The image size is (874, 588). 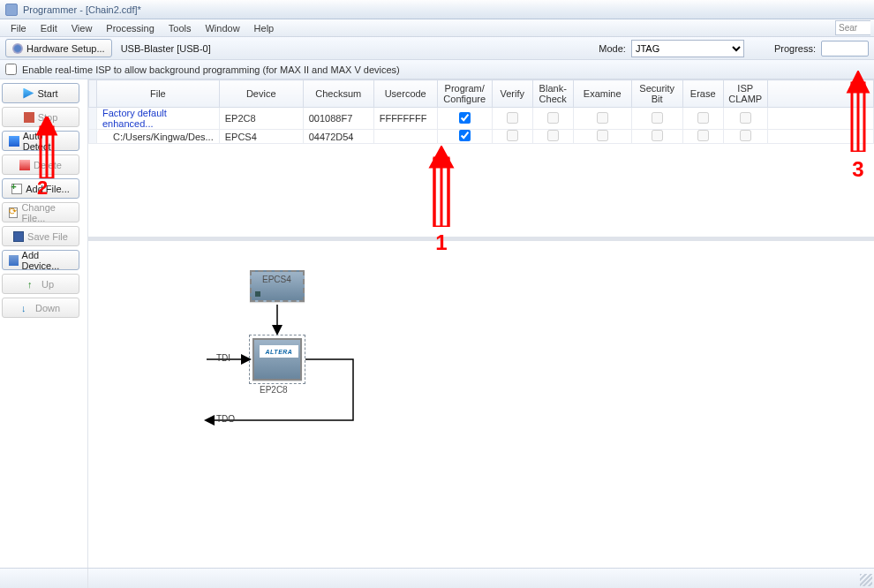 I want to click on add-device-icon, so click(x=14, y=260).